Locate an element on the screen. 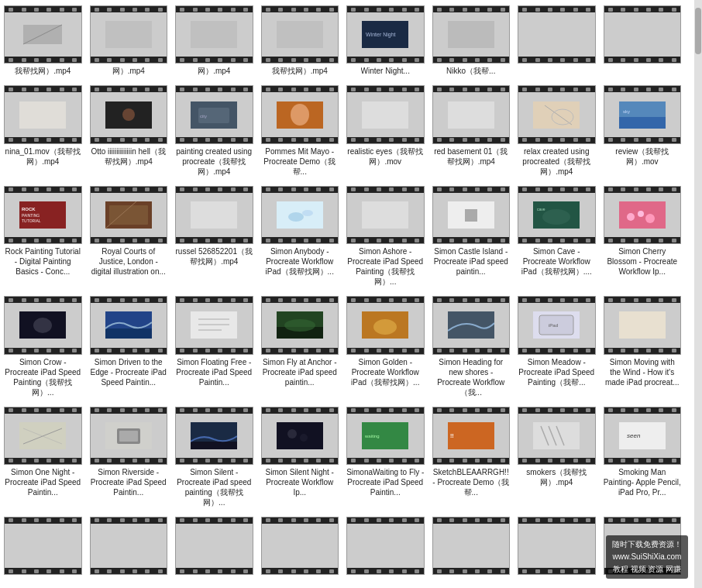 Image resolution: width=702 pixels, height=588 pixels. file-label-r4c3: Simon Silent Night - Procreate Workflow … is located at coordinates (301, 482).